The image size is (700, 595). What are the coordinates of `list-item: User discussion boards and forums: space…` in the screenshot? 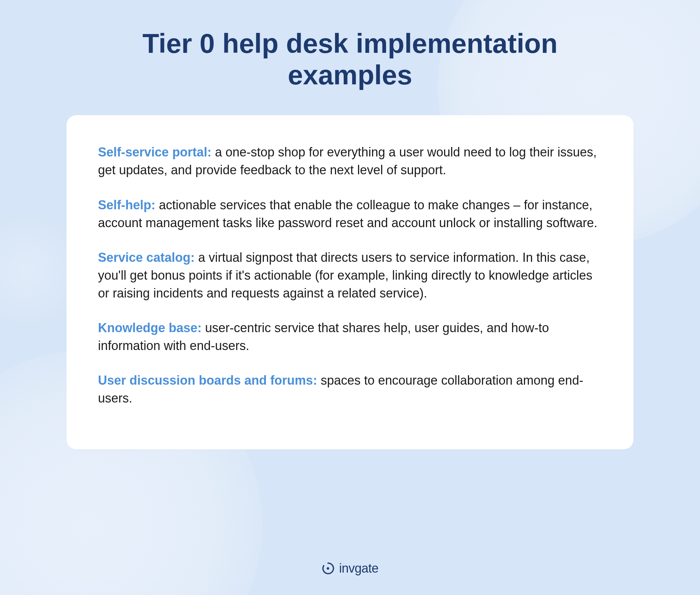 It's located at (350, 389).